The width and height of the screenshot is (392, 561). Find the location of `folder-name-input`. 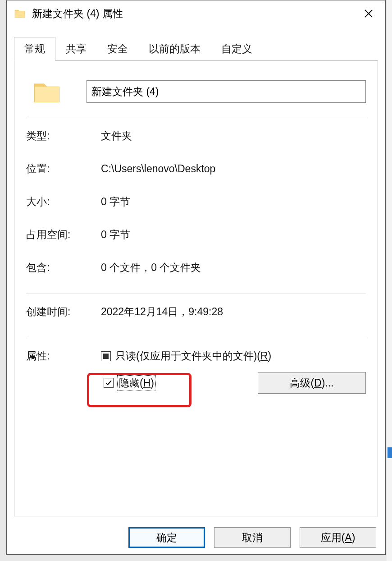

folder-name-input is located at coordinates (226, 92).